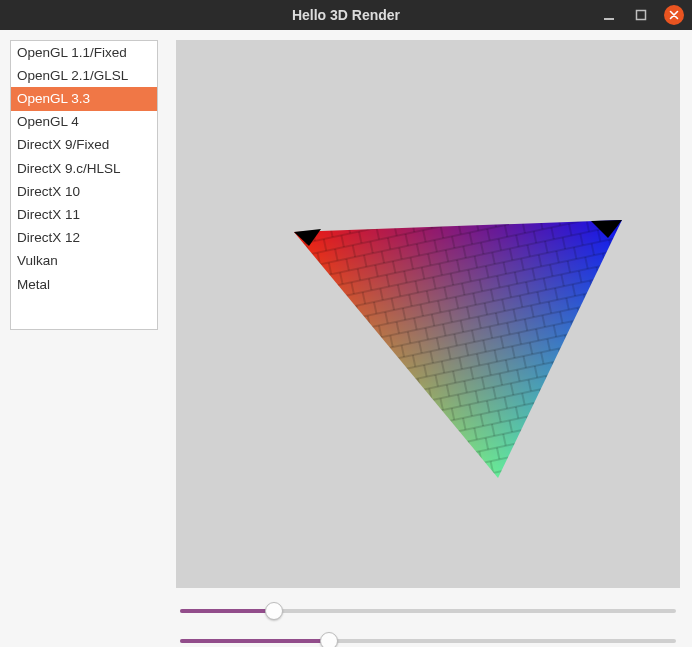 This screenshot has width=692, height=647. What do you see at coordinates (346, 15) in the screenshot?
I see `window-title: Hello 3D Render` at bounding box center [346, 15].